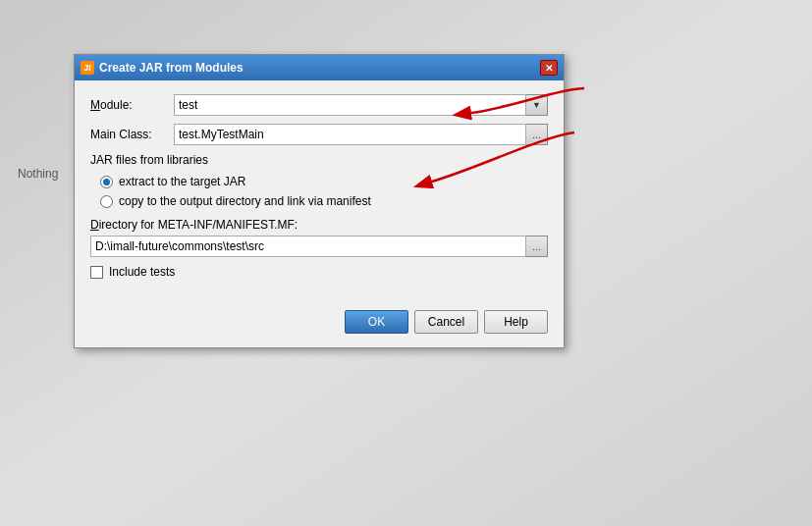  I want to click on module-input, so click(350, 105).